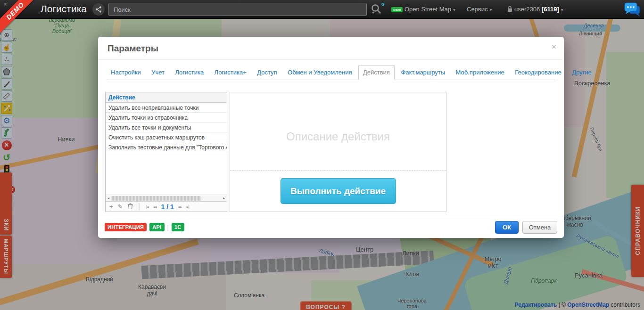  I want to click on tab-fakt-marshruty: Факт.маршруты, so click(423, 73).